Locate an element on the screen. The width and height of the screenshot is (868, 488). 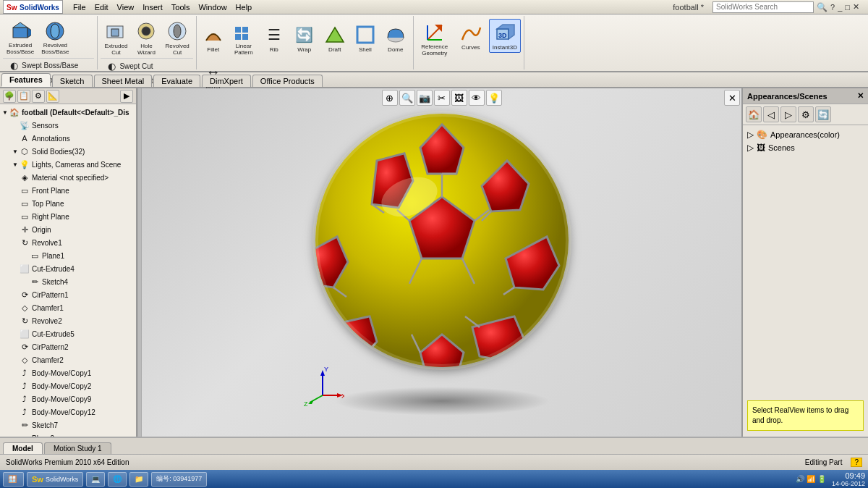
ribbon-tabs: Features Sketch Sheet Metal Evaluate Dim… is located at coordinates (434, 80).